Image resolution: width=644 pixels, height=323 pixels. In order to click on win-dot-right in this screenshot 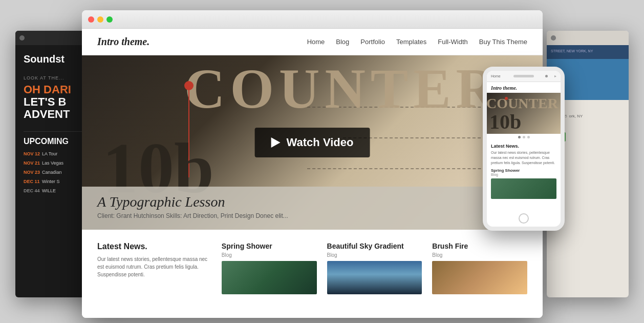, I will do `click(553, 38)`.